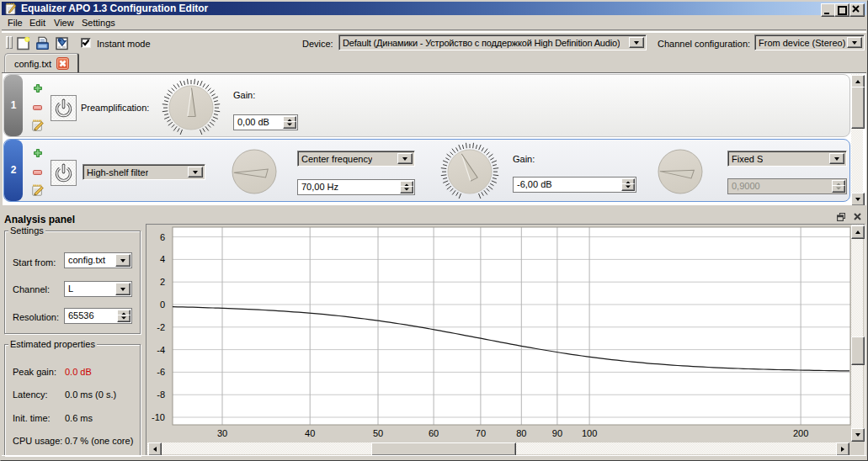 The image size is (868, 461). I want to click on svg-text: 70, so click(481, 433).